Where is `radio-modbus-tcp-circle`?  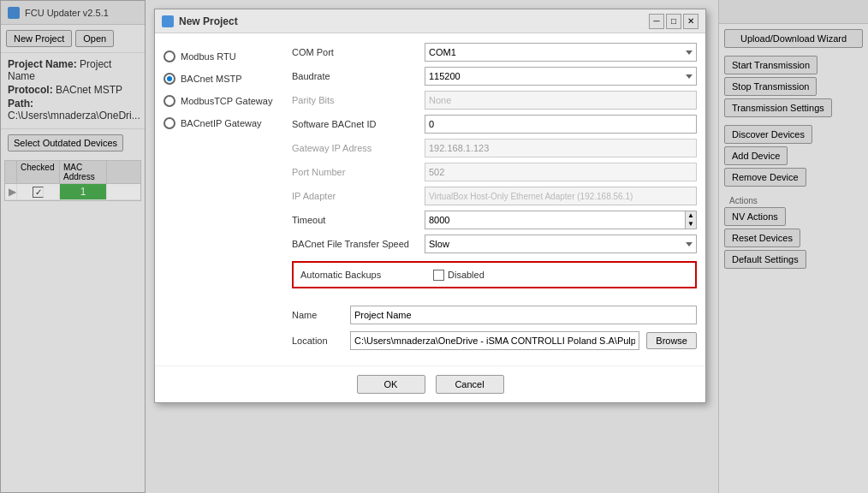 radio-modbus-tcp-circle is located at coordinates (169, 101).